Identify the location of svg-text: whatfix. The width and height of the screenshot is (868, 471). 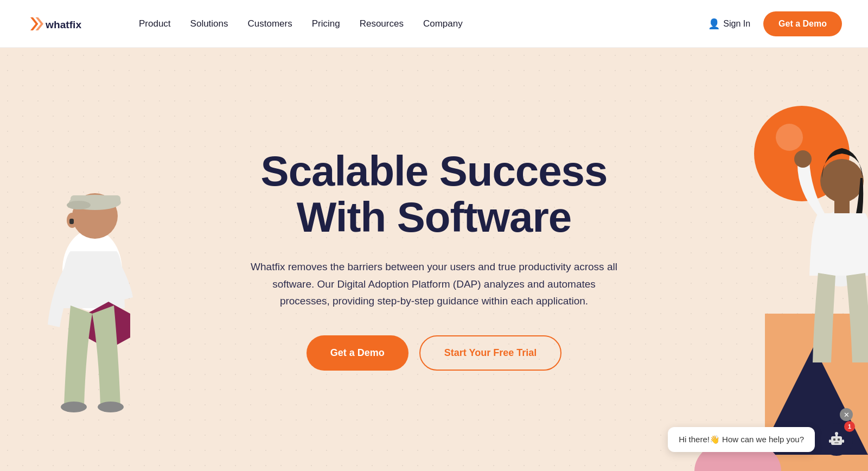
(63, 25).